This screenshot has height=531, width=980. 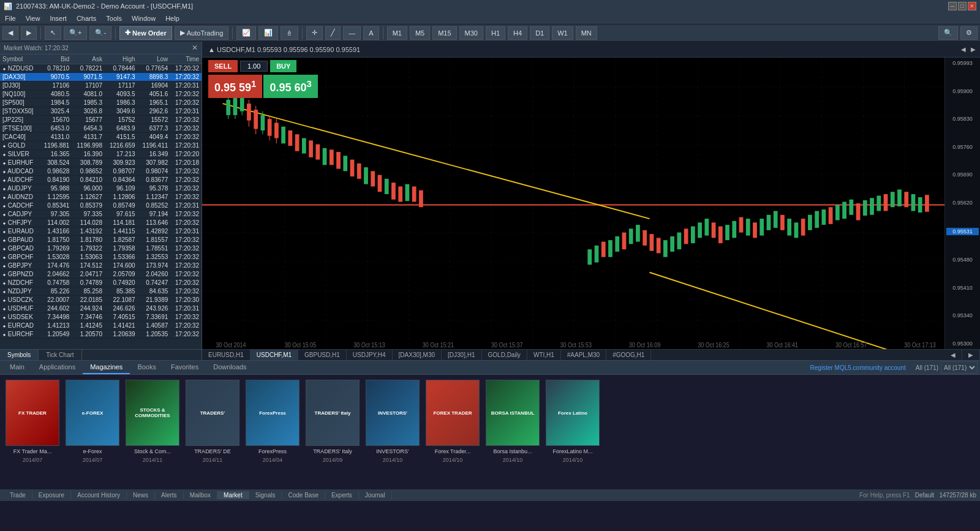 I want to click on bar-chart-btn: 📊, so click(x=268, y=33).